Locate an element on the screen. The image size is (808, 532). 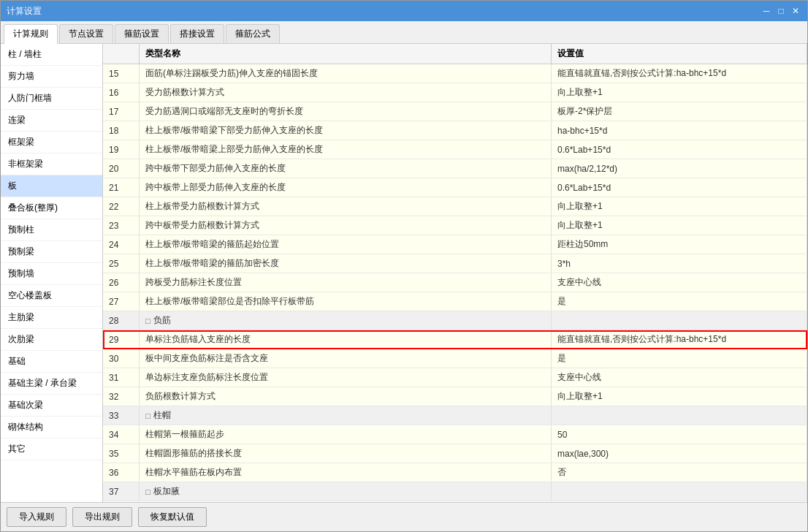
cell-name: 跨中板带下部受力筋伸入支座的长度 is located at coordinates (346, 168).